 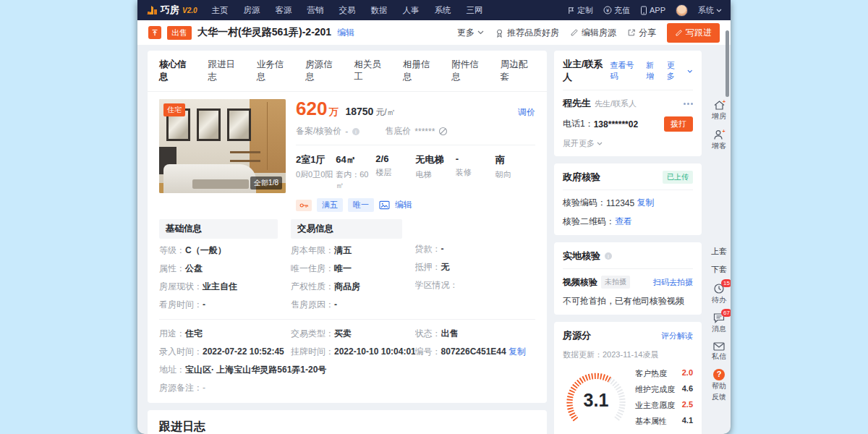 I want to click on customize-button: 定制, so click(x=580, y=10).